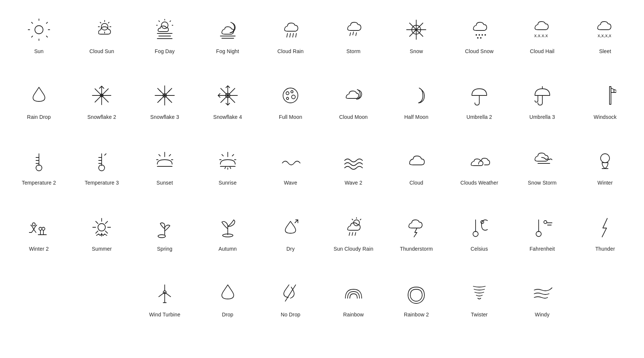 The image size is (644, 358). What do you see at coordinates (291, 315) in the screenshot?
I see `no-drop-label: No Drop` at bounding box center [291, 315].